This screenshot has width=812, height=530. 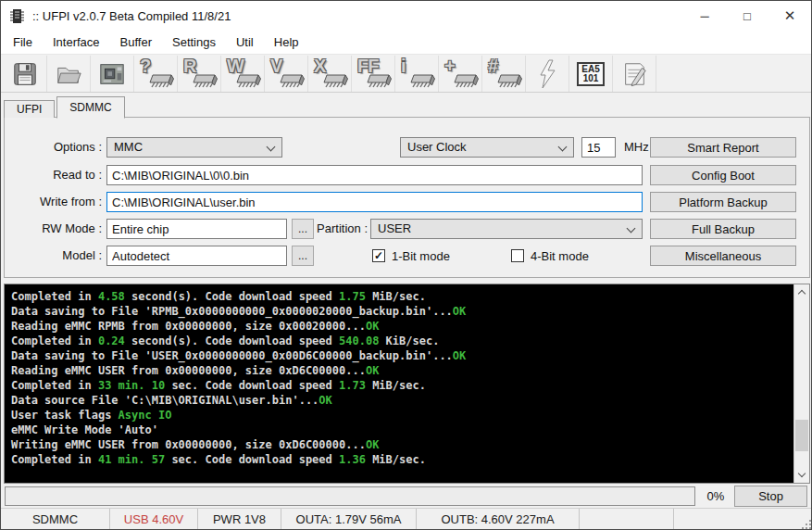 What do you see at coordinates (131, 17) in the screenshot?
I see `window-title: :: UFPI v2.0.7 Beta Compiled 11/8/21` at bounding box center [131, 17].